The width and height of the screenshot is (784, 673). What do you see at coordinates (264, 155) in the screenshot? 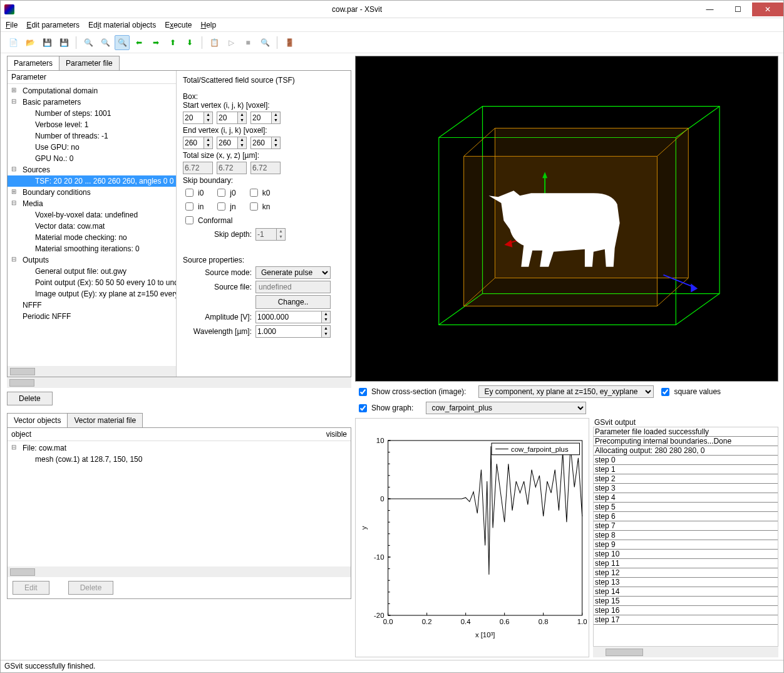
I see `total-size-label: Total size (x, y, z) [µm]:` at bounding box center [264, 155].